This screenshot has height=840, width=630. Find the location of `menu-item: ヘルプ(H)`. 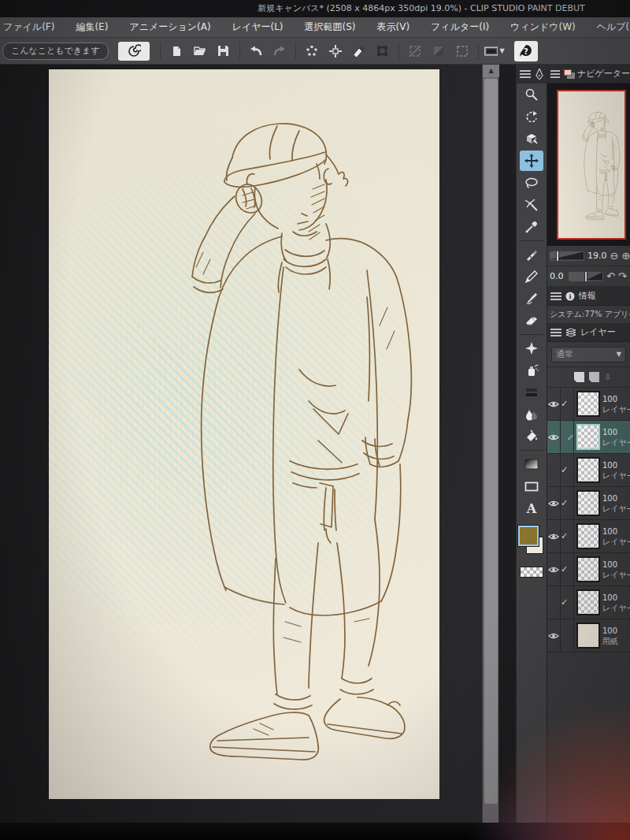

menu-item: ヘルプ(H) is located at coordinates (613, 27).